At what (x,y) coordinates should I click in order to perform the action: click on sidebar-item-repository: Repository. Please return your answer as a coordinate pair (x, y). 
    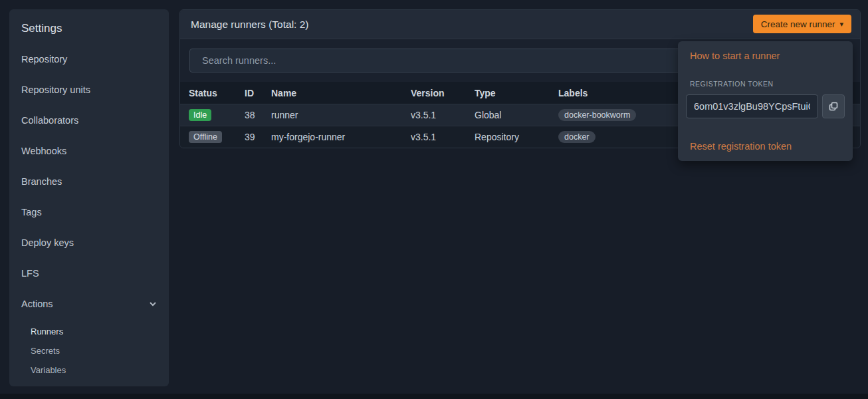
    Looking at the image, I should click on (89, 59).